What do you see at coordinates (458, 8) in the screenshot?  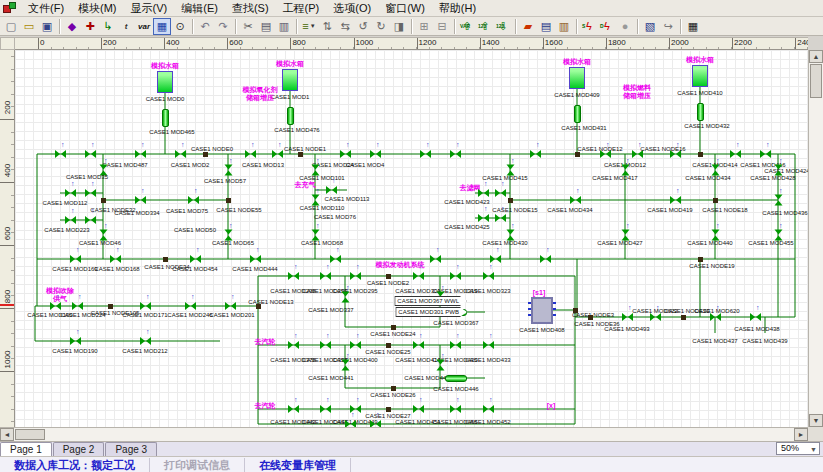 I see `menu-item-9: 帮助(H)` at bounding box center [458, 8].